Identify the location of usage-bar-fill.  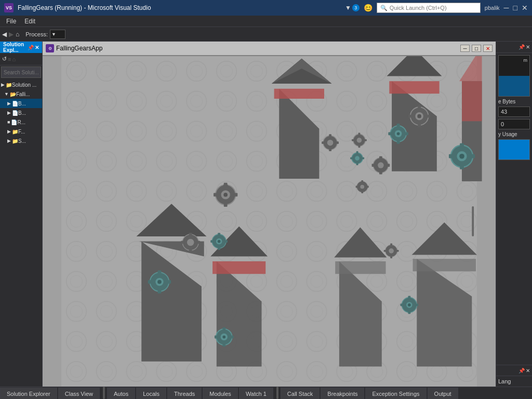
(514, 150).